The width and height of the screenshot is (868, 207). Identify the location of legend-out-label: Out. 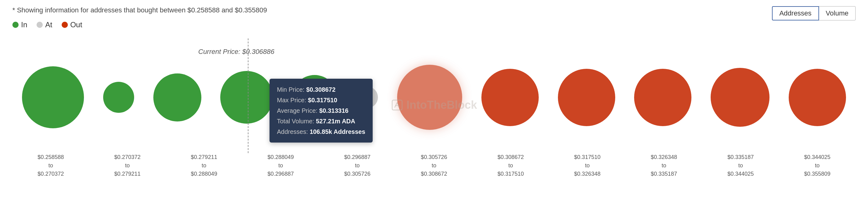
(76, 25).